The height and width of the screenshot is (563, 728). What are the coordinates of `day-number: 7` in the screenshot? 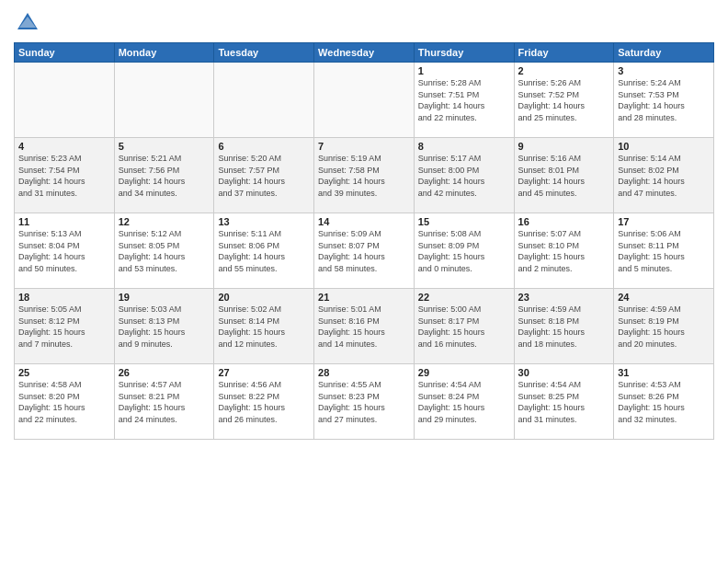 It's located at (364, 146).